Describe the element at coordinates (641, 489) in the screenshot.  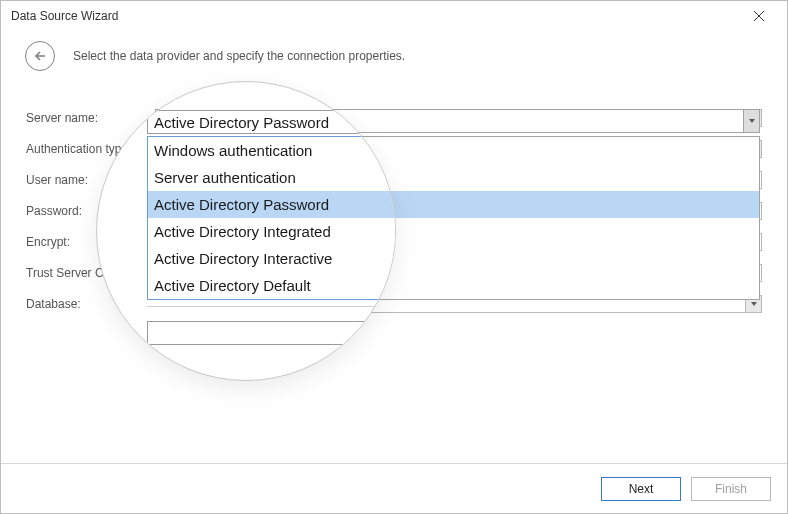
I see `next-button: Next` at that location.